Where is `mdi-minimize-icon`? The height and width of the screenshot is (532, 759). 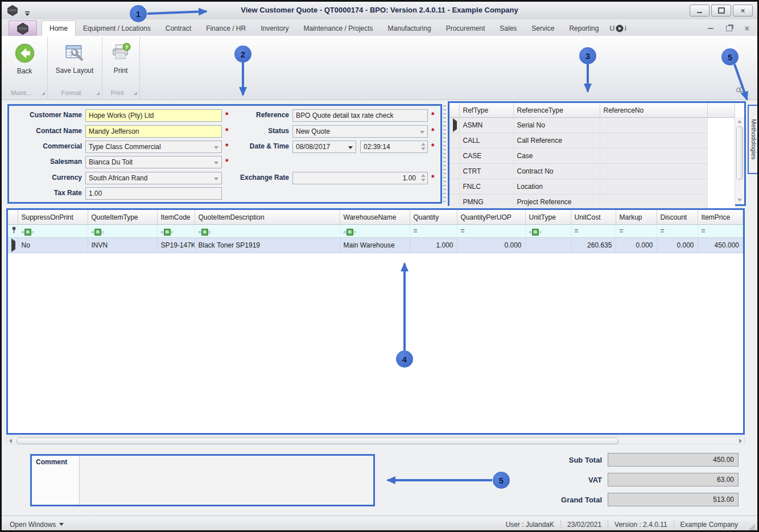 mdi-minimize-icon is located at coordinates (711, 28).